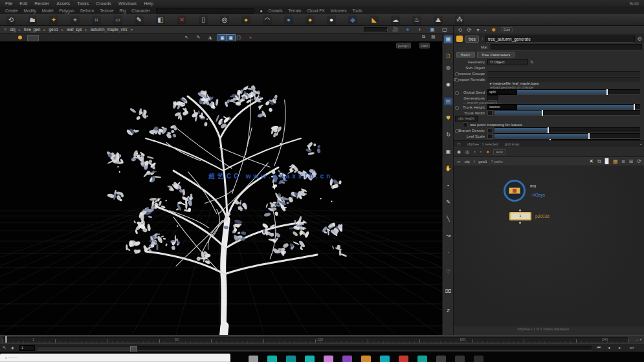 This screenshot has height=362, width=644. Describe the element at coordinates (632, 162) in the screenshot. I see `grid-small-icon: ⊞` at that location.